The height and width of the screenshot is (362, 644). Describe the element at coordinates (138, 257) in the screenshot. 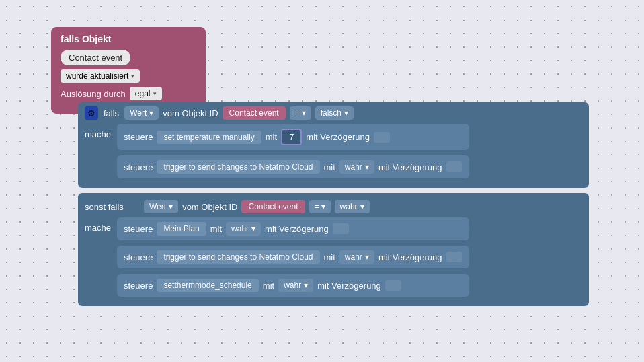

I see `mache2-steuere2-label: steuere` at that location.